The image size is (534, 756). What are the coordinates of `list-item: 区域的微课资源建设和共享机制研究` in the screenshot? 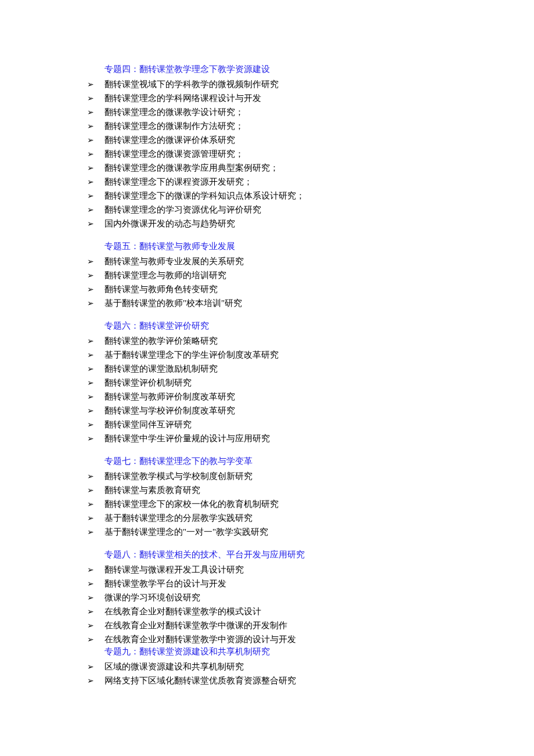 It's located at (276, 667).